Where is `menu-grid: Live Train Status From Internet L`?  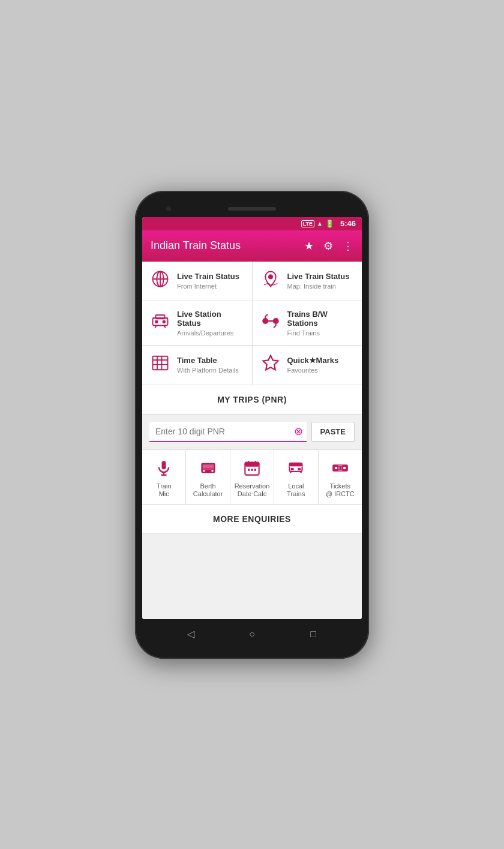 menu-grid: Live Train Status From Internet L is located at coordinates (252, 323).